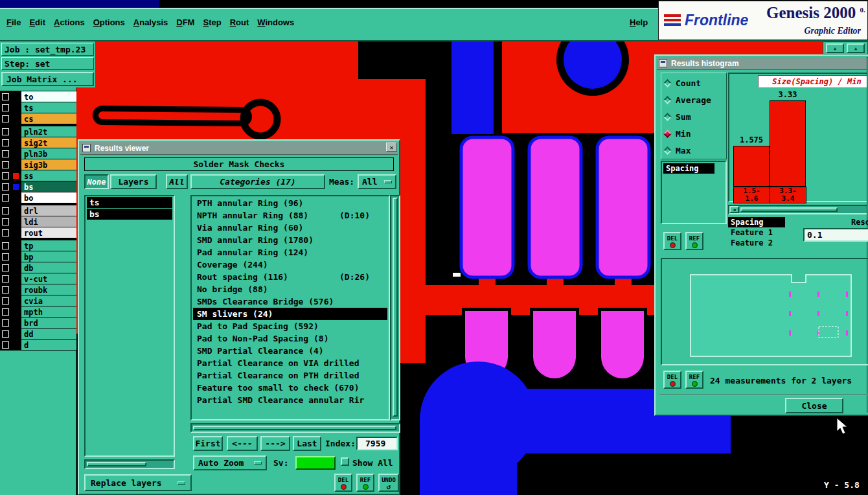  I want to click on menu-item: Windows, so click(276, 22).